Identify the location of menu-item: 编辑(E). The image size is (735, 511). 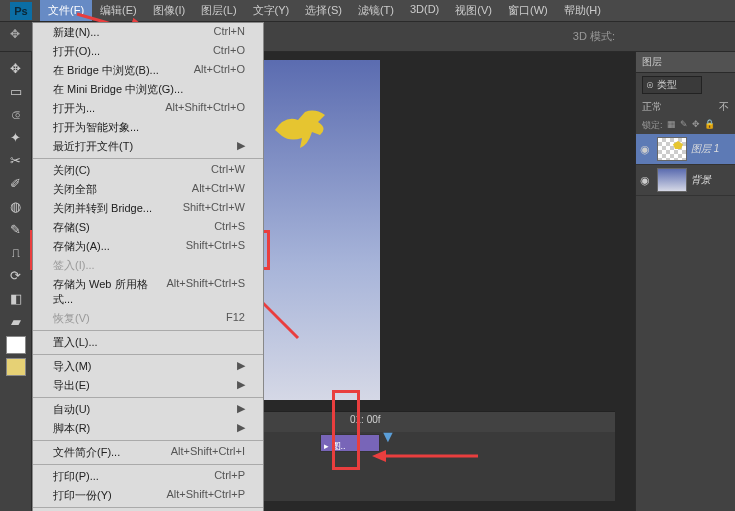
(118, 10).